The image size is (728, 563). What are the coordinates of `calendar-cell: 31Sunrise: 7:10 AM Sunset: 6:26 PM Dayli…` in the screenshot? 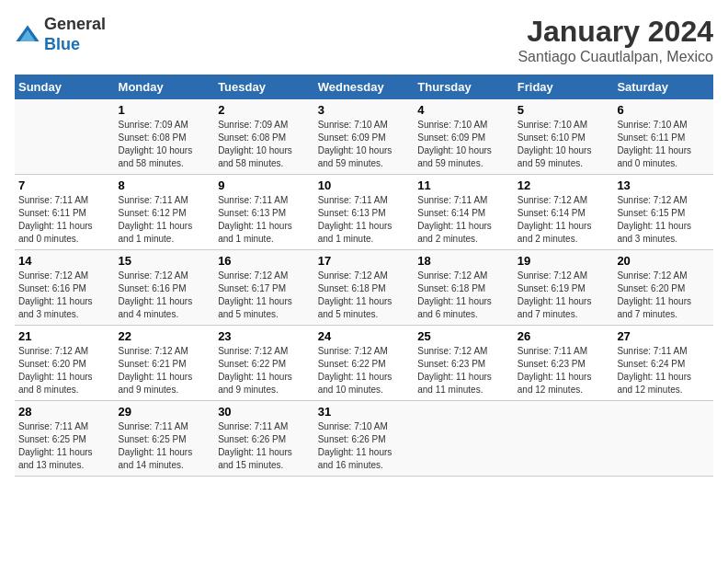 It's located at (364, 439).